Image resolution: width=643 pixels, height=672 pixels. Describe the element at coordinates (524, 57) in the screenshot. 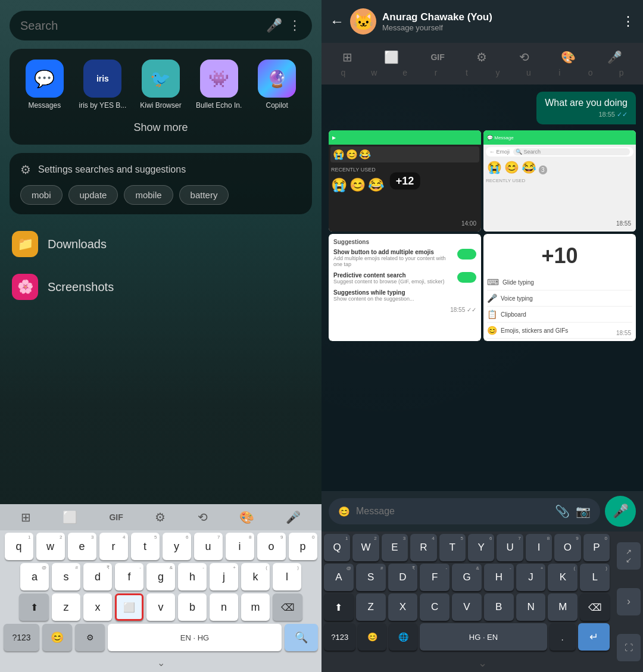

I see `translate-icon-right: ⟲` at that location.